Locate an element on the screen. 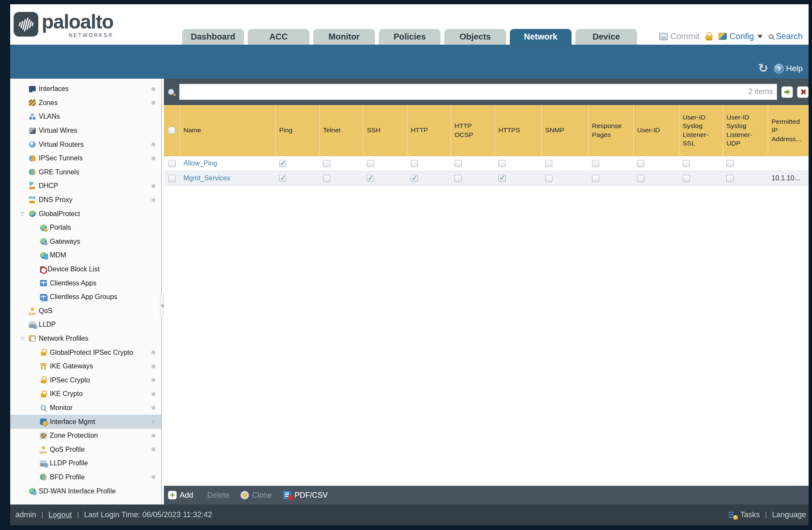 The height and width of the screenshot is (530, 812). sidebar-item-lldp-profile: LLDP Profile is located at coordinates (86, 464).